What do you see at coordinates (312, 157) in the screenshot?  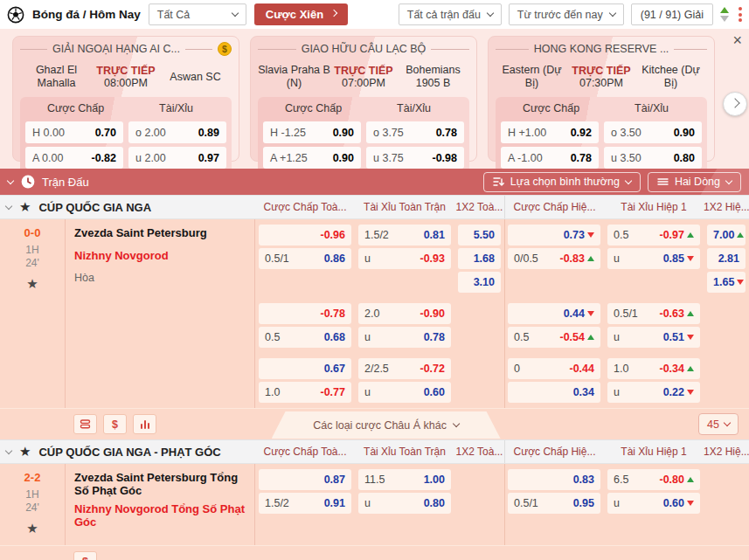 I see `odds-cell: A +1.250.90` at bounding box center [312, 157].